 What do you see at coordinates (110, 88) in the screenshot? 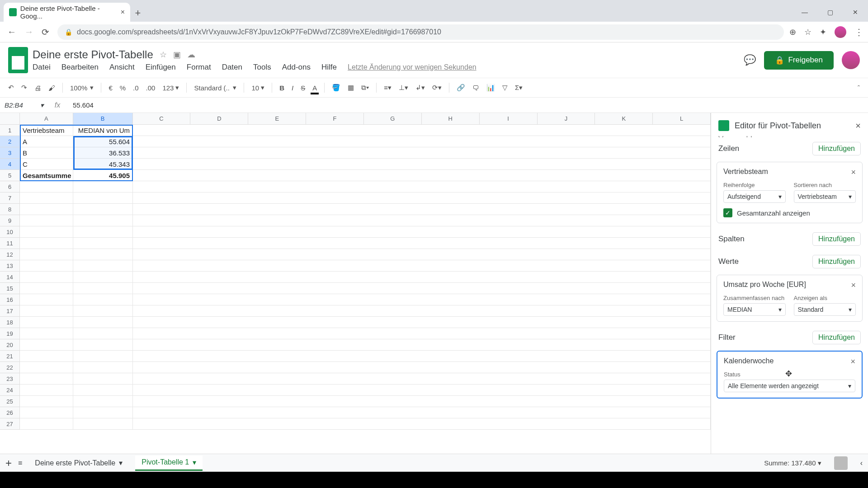
I see `currency-icon: €` at bounding box center [110, 88].